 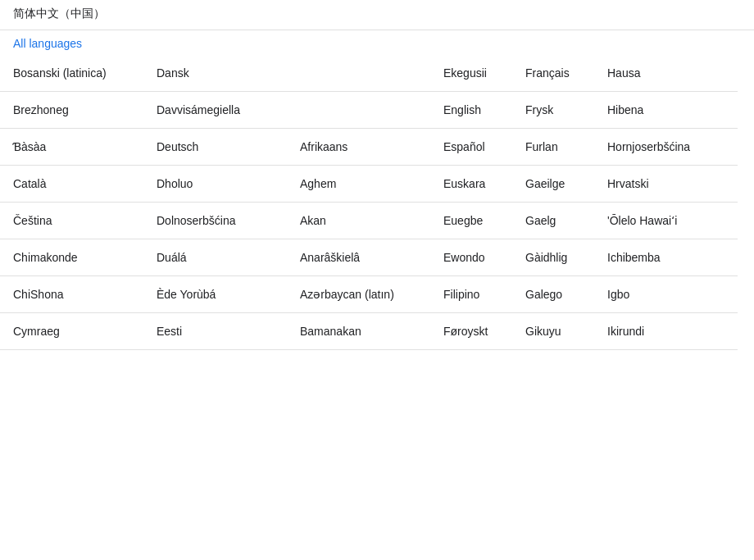 What do you see at coordinates (471, 331) in the screenshot?
I see `lang-cell: Føroyskt` at bounding box center [471, 331].